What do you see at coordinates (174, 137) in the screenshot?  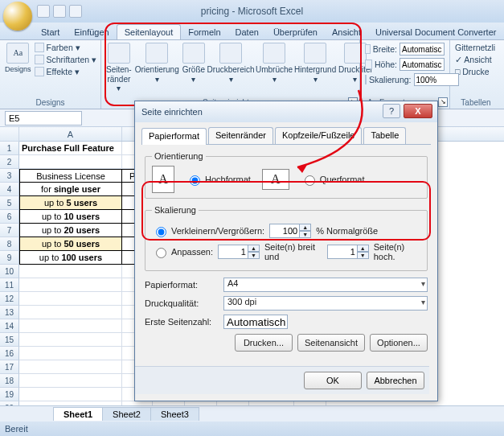 I see `dlg-tab-papierformat: Papierformat` at bounding box center [174, 137].